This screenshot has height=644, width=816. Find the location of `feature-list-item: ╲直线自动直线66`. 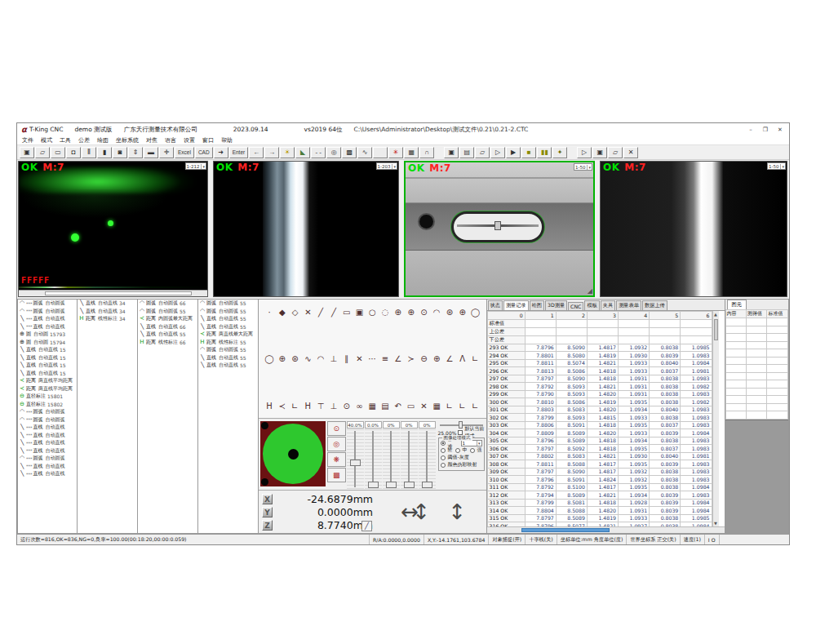

feature-list-item: ╲直线自动直线66 is located at coordinates (168, 327).